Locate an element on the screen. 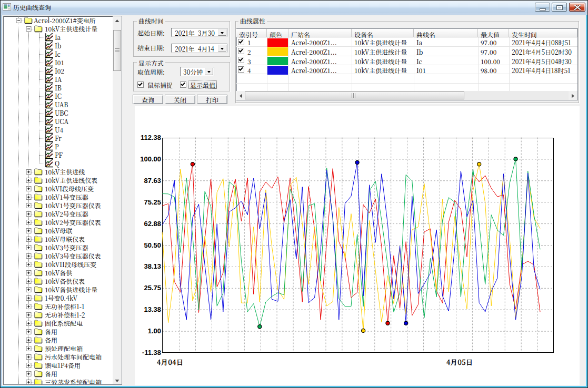 The width and height of the screenshot is (588, 388). svg-text: -11.38 is located at coordinates (152, 352).